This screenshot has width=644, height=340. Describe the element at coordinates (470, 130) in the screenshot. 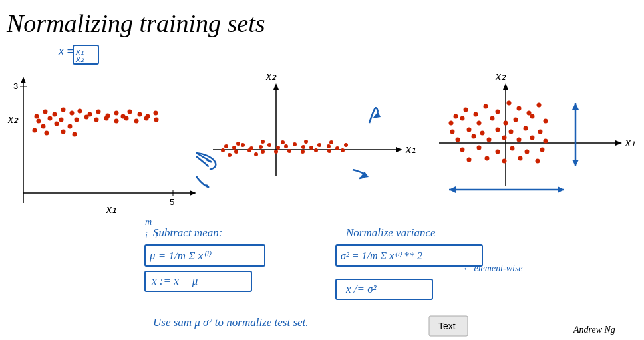

I see `s3p19` at that location.